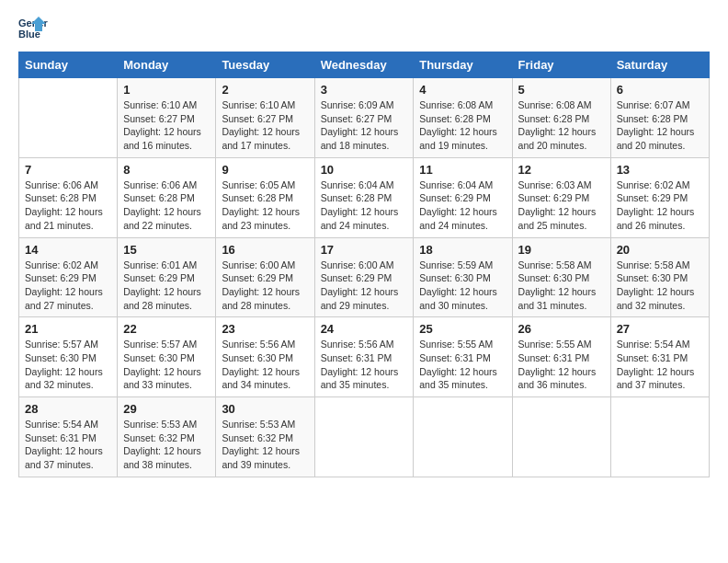 The image size is (728, 563). I want to click on day-number: 8, so click(166, 169).